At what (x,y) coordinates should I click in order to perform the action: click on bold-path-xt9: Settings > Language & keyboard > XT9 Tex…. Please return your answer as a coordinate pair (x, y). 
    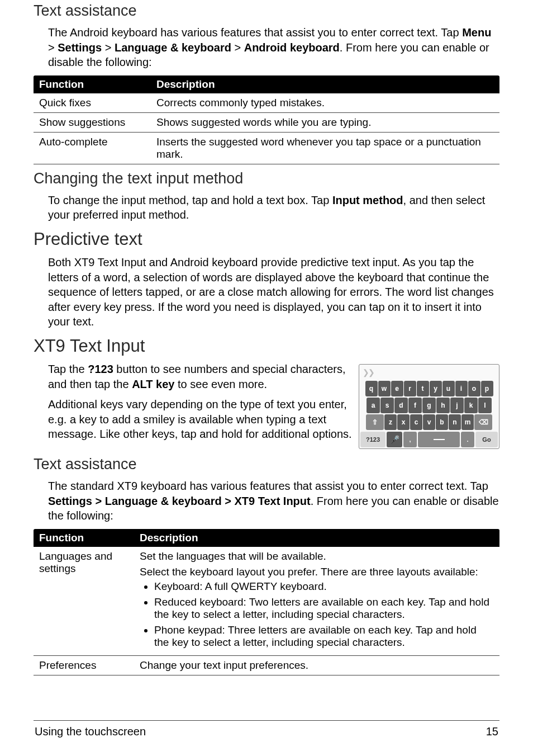
    Looking at the image, I should click on (179, 501).